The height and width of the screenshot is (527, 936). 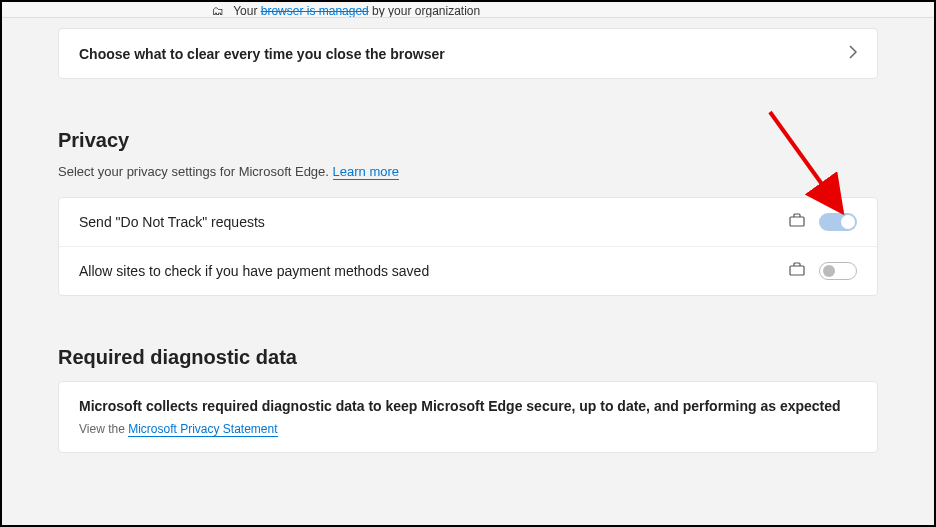 What do you see at coordinates (247, 11) in the screenshot?
I see `notice-prefix: Your` at bounding box center [247, 11].